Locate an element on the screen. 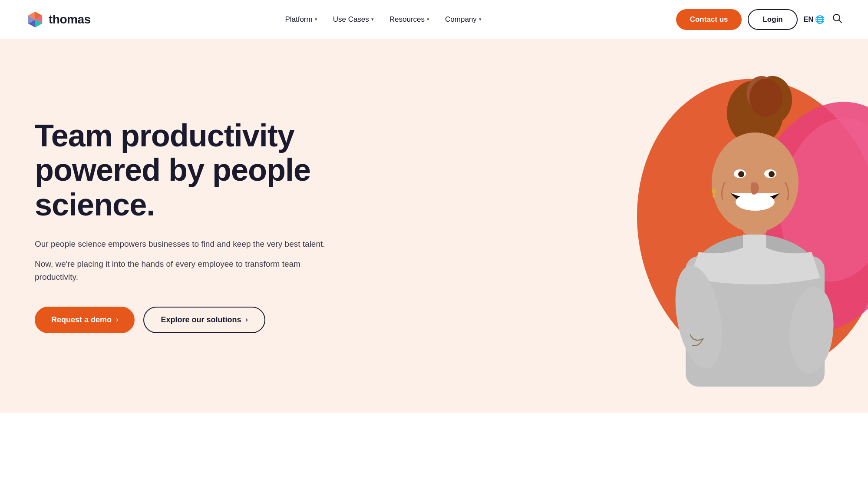 The width and height of the screenshot is (868, 493). demo-arrow-icon: › is located at coordinates (117, 320).